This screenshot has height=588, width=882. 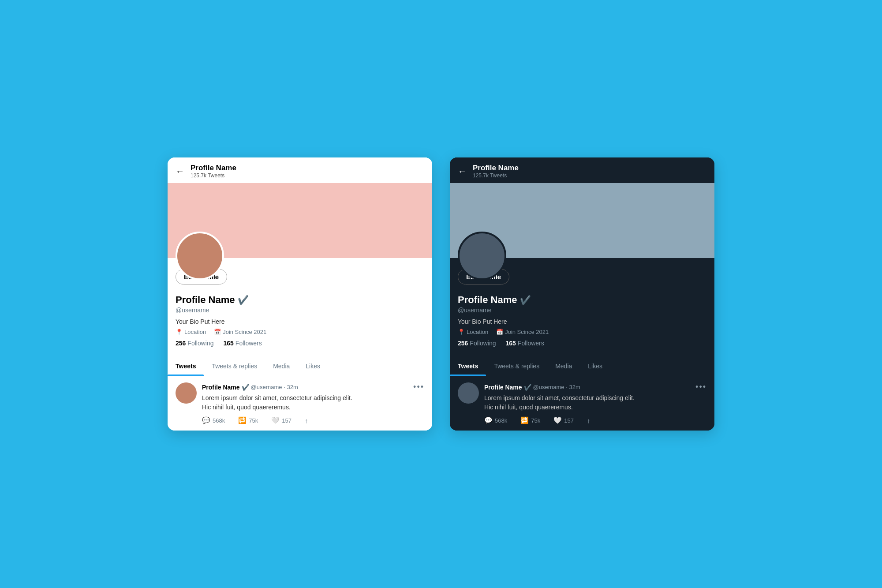 What do you see at coordinates (419, 387) in the screenshot?
I see `light-tweet-more-button: •••` at bounding box center [419, 387].